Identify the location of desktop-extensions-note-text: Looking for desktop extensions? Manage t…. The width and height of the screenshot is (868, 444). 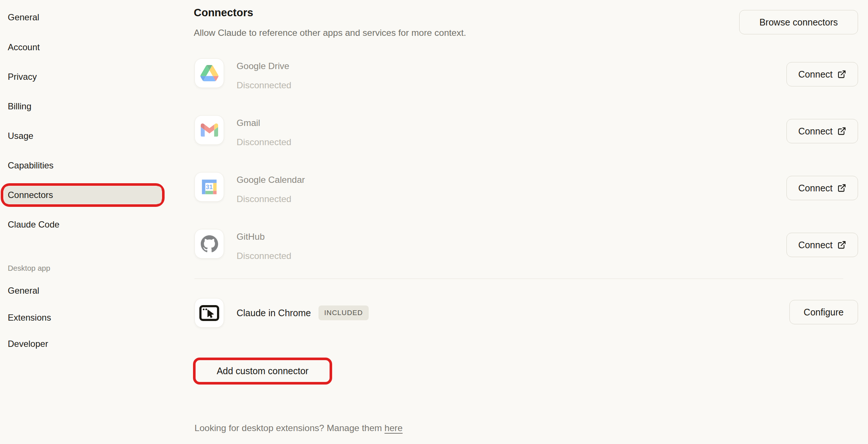
(289, 428).